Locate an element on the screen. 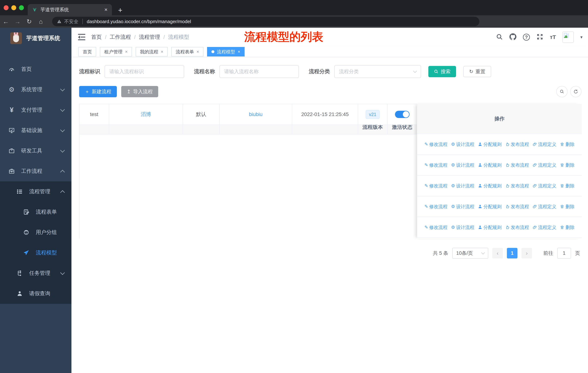 The height and width of the screenshot is (373, 588). paperclip-icon is located at coordinates (535, 165).